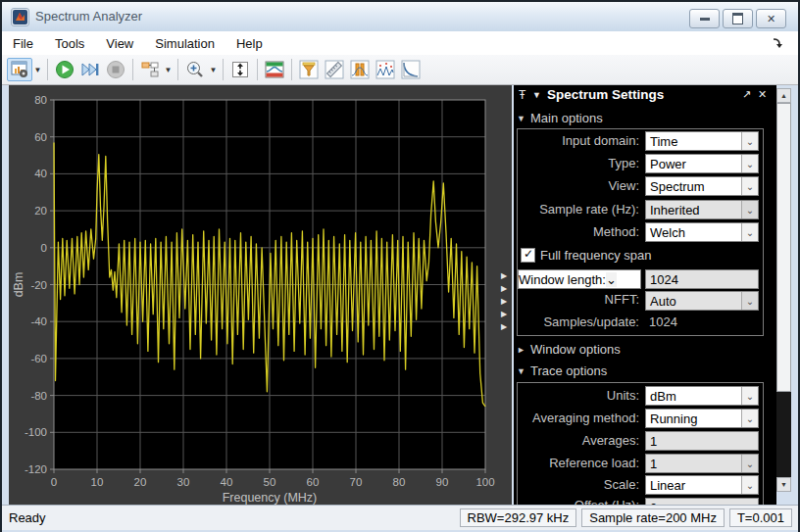  What do you see at coordinates (65, 70) in the screenshot?
I see `run-button` at bounding box center [65, 70].